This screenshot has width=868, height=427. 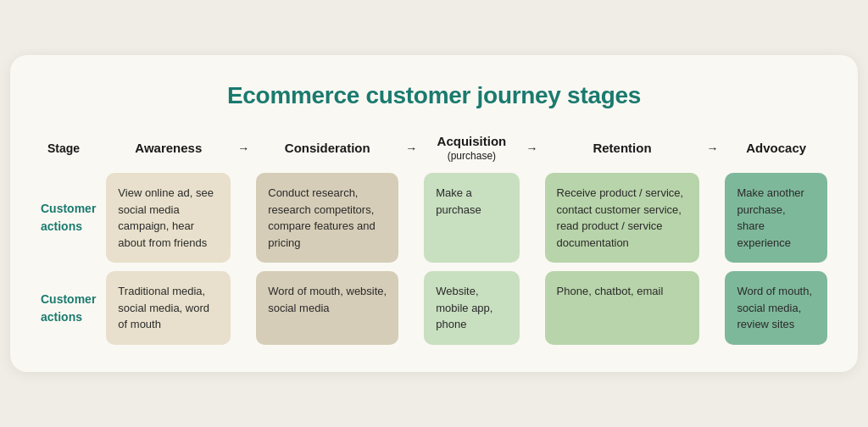 I want to click on row1-awareness-cell: View online ad, see social media campaig…, so click(x=168, y=218).